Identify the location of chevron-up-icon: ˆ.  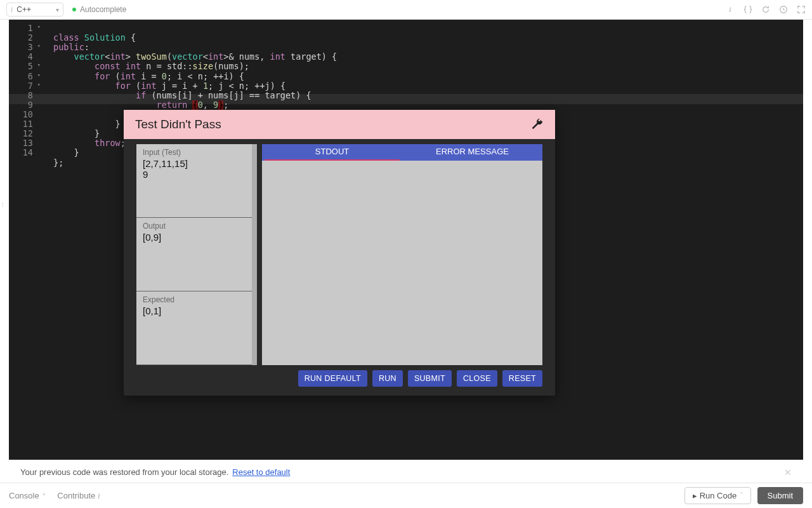
(741, 495).